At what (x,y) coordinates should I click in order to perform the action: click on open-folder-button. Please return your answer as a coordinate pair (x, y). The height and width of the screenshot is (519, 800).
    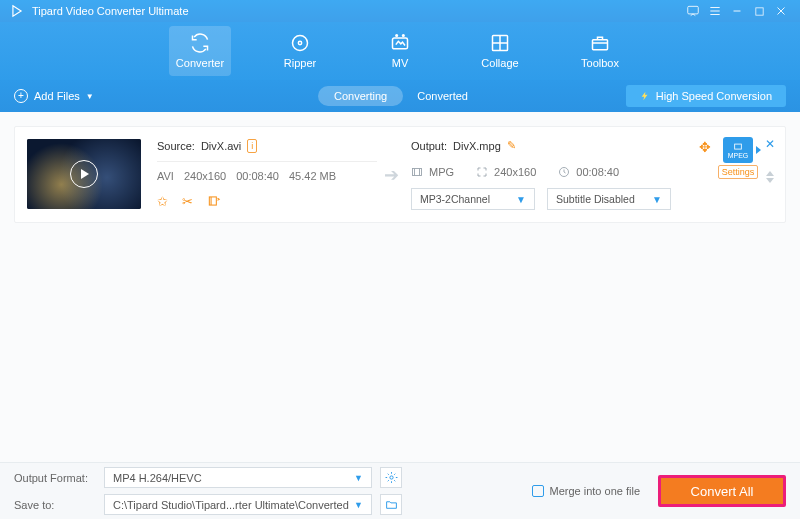
    Looking at the image, I should click on (391, 504).